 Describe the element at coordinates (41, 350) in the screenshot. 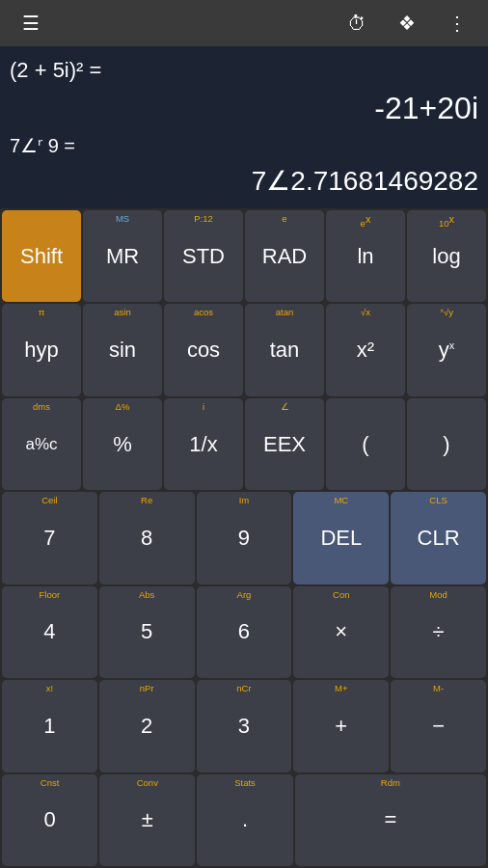

I see `hyp-label: hyp` at that location.